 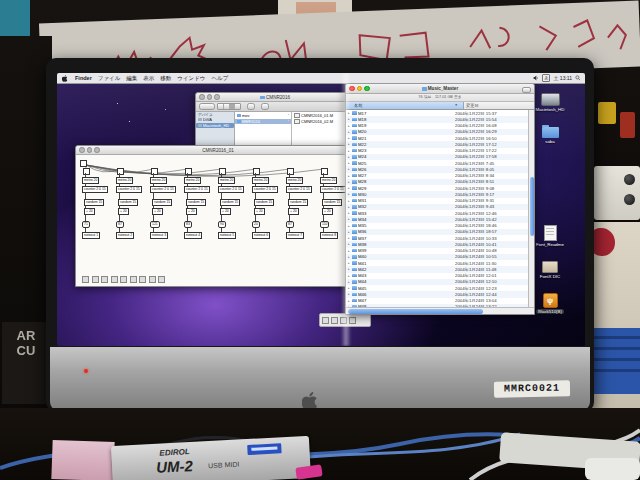 I want to click on list-item: ▸M442004年1月24日 12:10, so click(x=440, y=282).